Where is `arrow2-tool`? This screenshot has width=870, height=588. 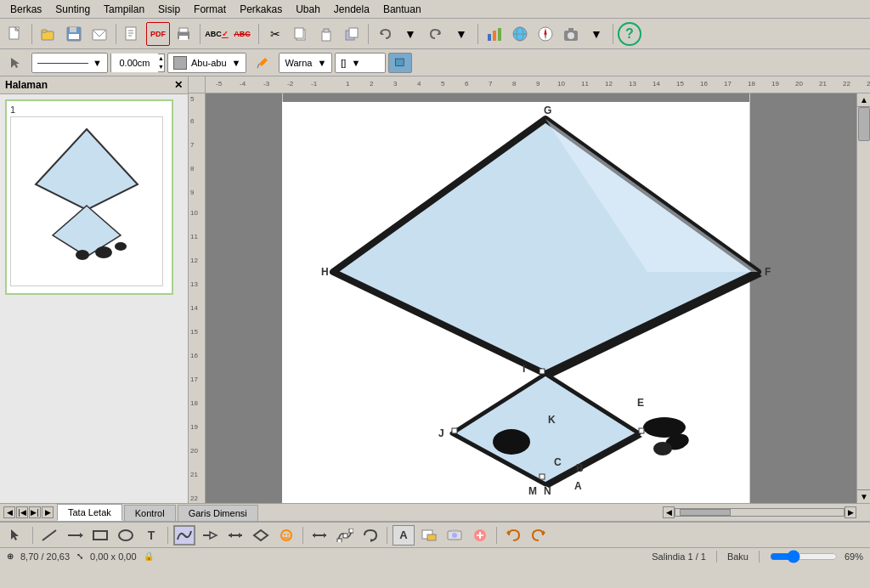
arrow2-tool is located at coordinates (235, 535).